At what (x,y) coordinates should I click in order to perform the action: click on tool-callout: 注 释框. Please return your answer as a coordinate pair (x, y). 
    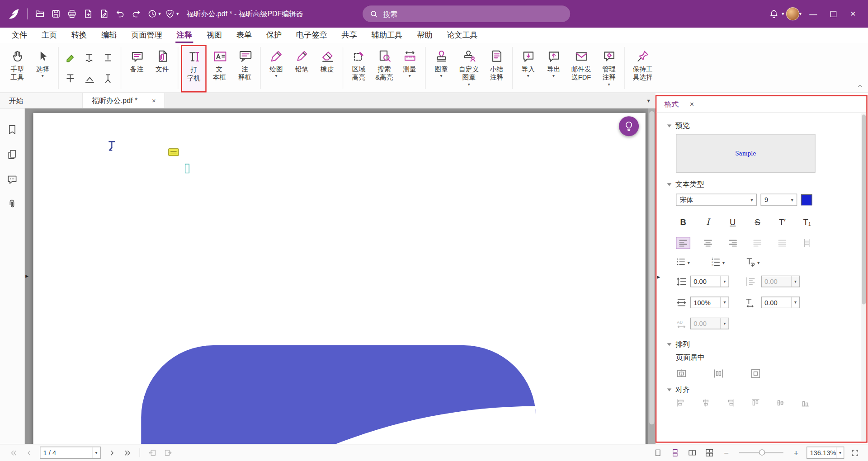
    Looking at the image, I should click on (245, 69).